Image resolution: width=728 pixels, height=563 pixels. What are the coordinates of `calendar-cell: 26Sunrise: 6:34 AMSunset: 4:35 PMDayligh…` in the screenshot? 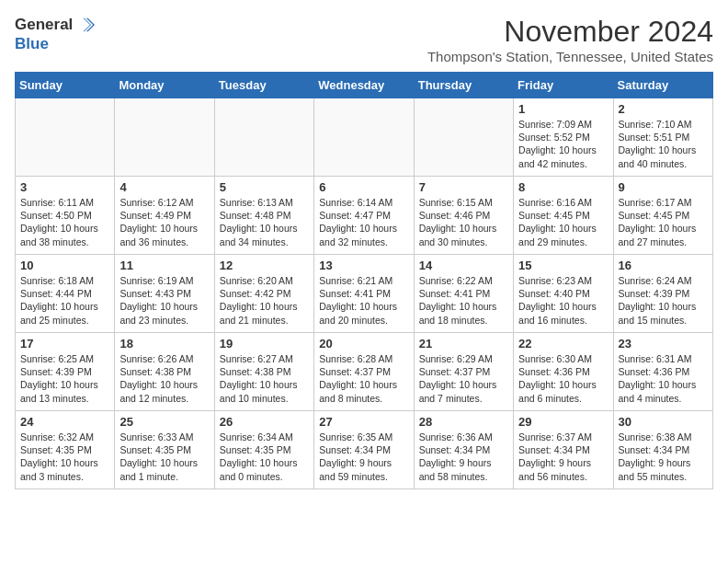 It's located at (264, 451).